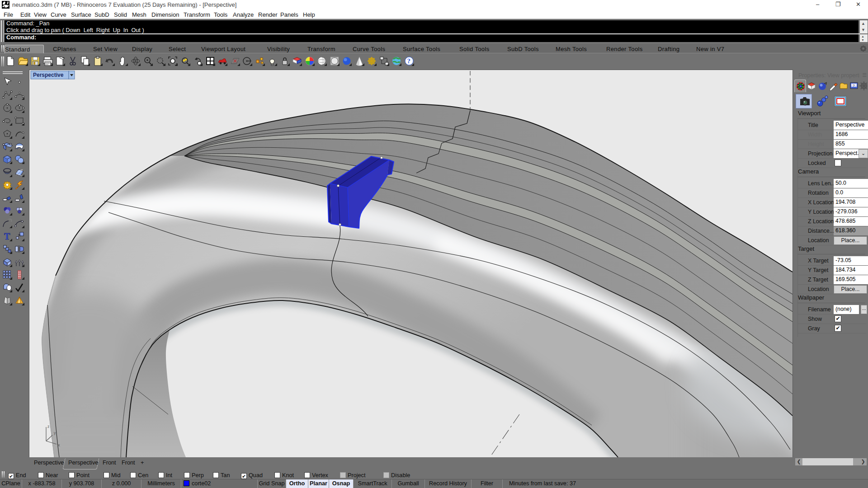  I want to click on svg-text: Perspective, so click(48, 75).